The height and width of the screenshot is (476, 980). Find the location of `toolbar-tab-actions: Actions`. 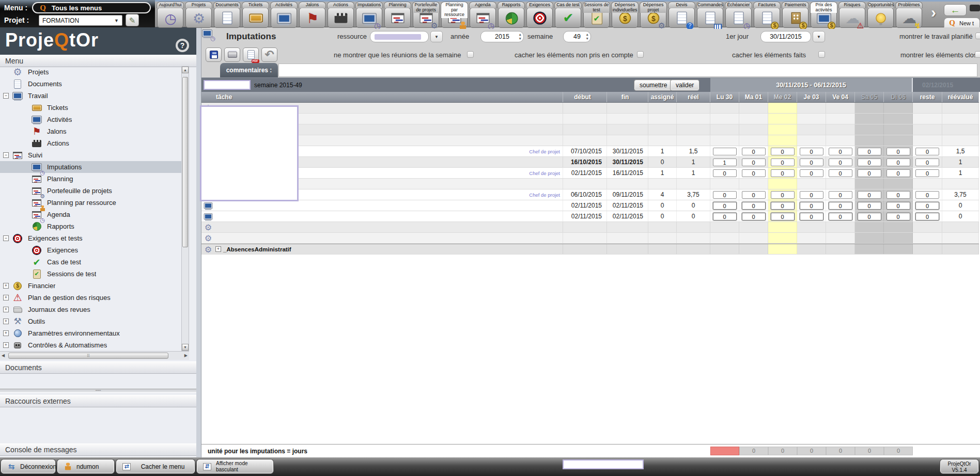

toolbar-tab-actions: Actions is located at coordinates (341, 15).